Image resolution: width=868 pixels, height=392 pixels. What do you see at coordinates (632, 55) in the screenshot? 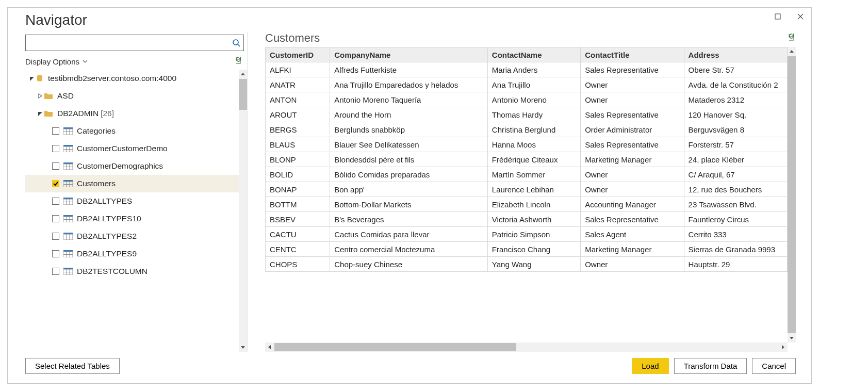
I see `column-header: ContactTitle` at bounding box center [632, 55].